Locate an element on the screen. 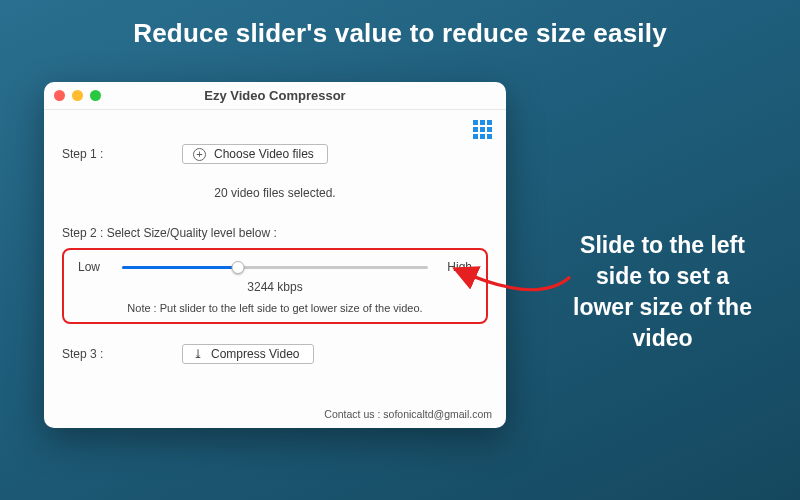 The image size is (800, 500). plus-icon: + is located at coordinates (200, 154).